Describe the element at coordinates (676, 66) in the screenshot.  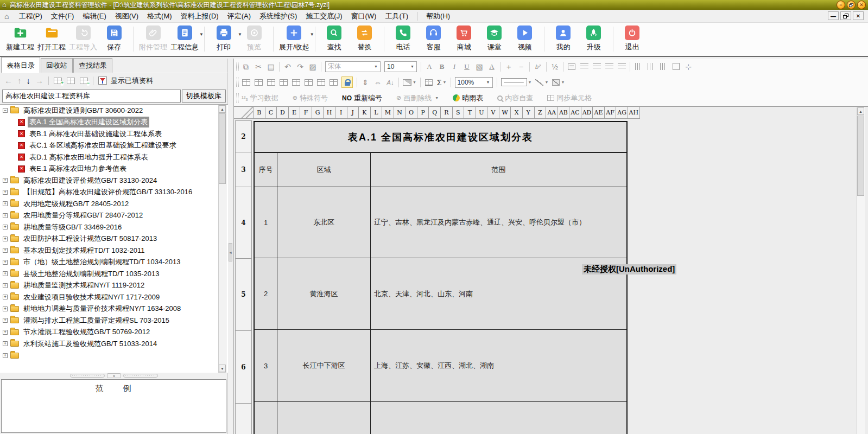
I see `selection-frame-icon` at that location.